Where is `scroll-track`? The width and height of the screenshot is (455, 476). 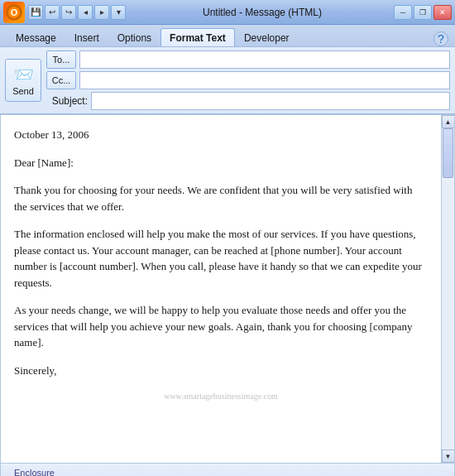 scroll-track is located at coordinates (448, 289).